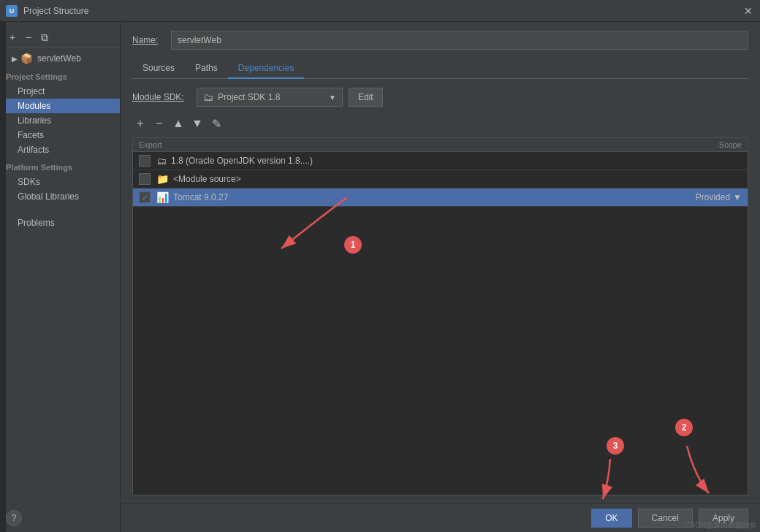 The height and width of the screenshot is (532, 760). What do you see at coordinates (162, 179) in the screenshot?
I see `module-source-icon: 📁` at bounding box center [162, 179].